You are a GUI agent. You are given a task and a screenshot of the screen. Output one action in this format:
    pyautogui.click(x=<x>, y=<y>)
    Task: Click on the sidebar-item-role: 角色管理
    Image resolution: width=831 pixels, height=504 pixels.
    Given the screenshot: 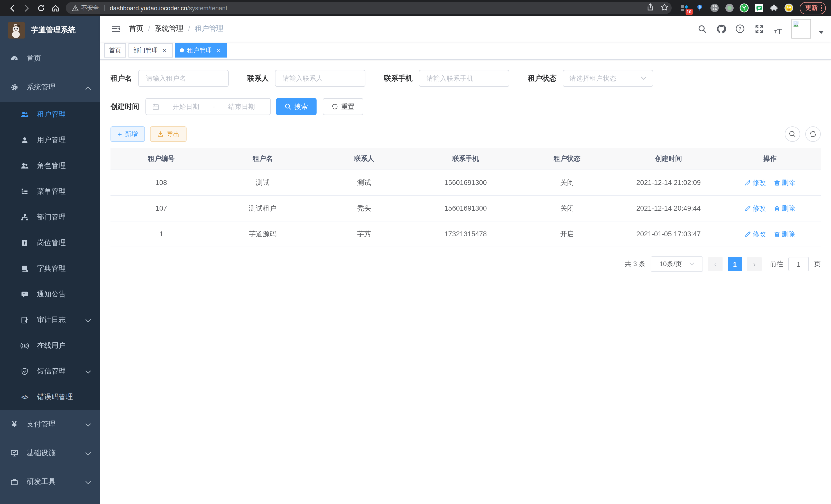 What is the action you would take?
    pyautogui.click(x=50, y=166)
    